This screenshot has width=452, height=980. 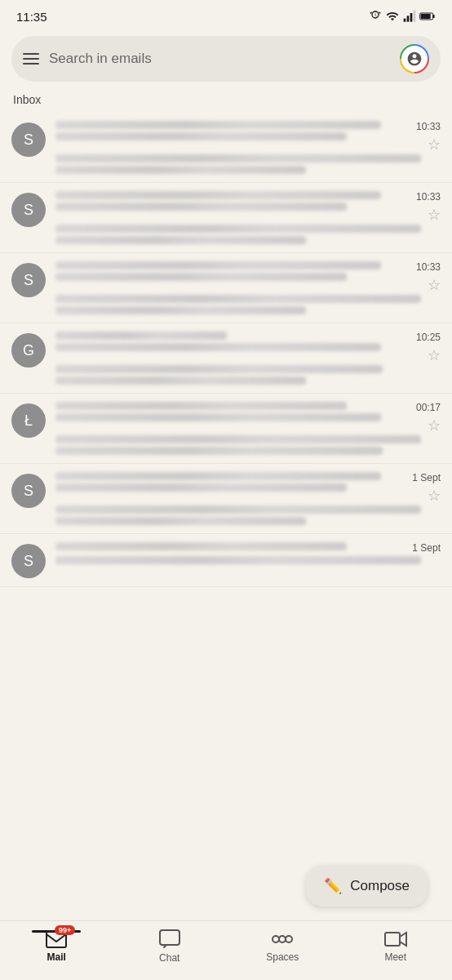 What do you see at coordinates (248, 217) in the screenshot?
I see `email-content-2: 10:33 ☆` at bounding box center [248, 217].